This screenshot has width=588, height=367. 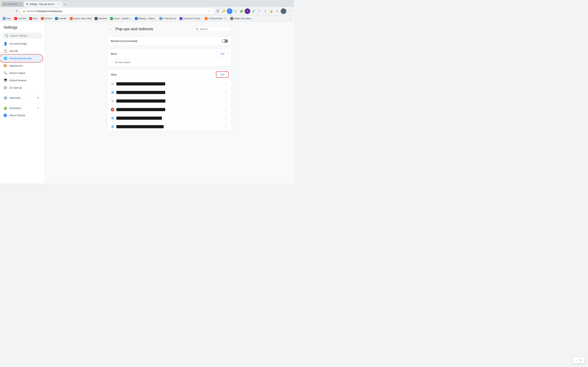 What do you see at coordinates (34, 18) in the screenshot?
I see `bookmark-inbox: M Inbox` at bounding box center [34, 18].